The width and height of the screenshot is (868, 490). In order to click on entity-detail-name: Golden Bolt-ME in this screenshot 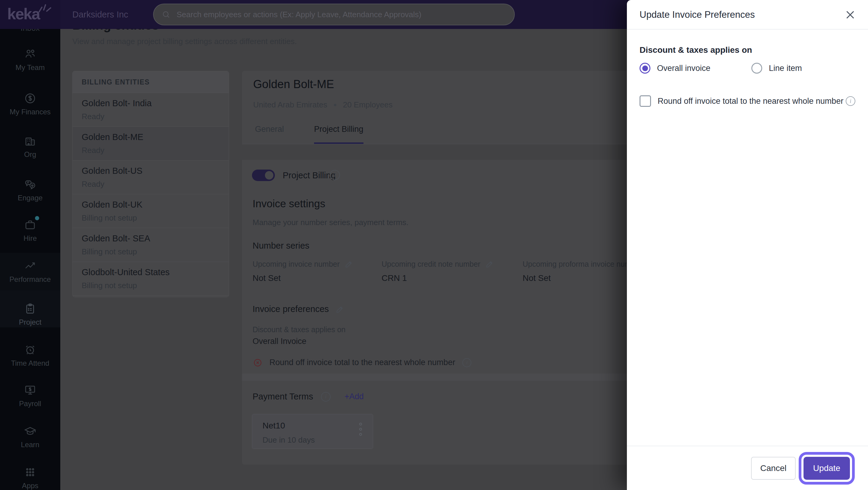, I will do `click(293, 84)`.